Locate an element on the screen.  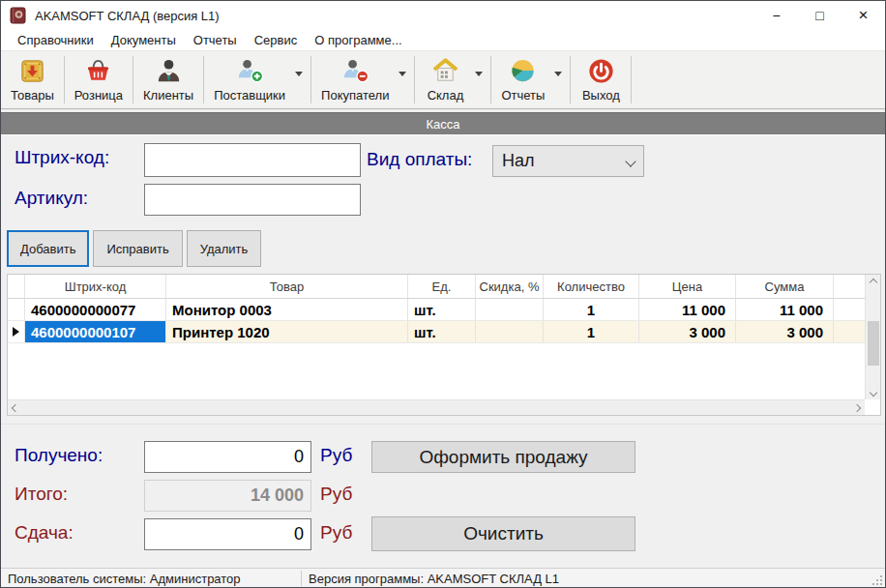
close-icon: × is located at coordinates (863, 15).